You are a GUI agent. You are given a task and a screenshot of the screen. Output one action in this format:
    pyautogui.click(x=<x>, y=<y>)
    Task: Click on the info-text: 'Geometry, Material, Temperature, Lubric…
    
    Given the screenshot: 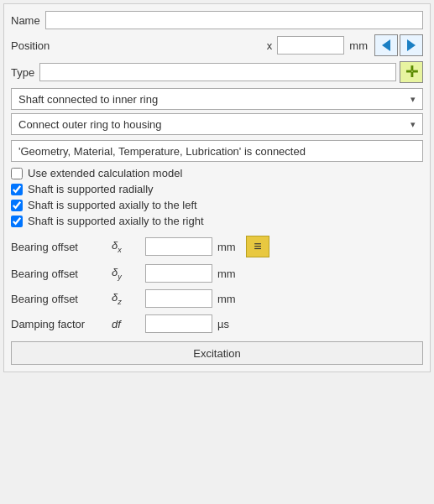 What is the action you would take?
    pyautogui.click(x=162, y=151)
    